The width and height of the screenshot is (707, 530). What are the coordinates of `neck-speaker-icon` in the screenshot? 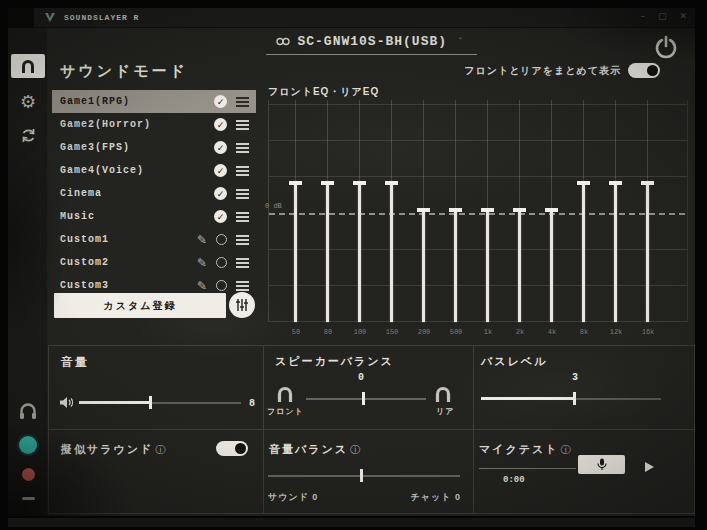 It's located at (28, 66).